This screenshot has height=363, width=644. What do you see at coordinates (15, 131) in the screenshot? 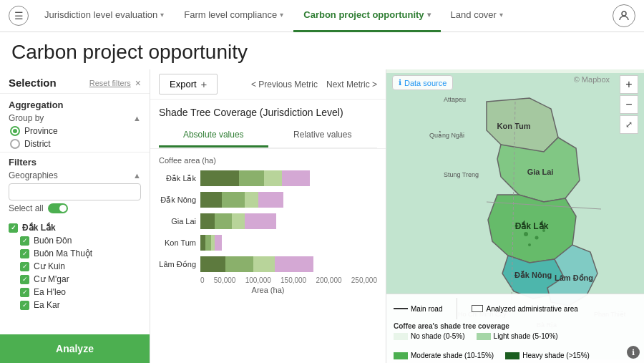
I see `radio-circle-province` at bounding box center [15, 131].